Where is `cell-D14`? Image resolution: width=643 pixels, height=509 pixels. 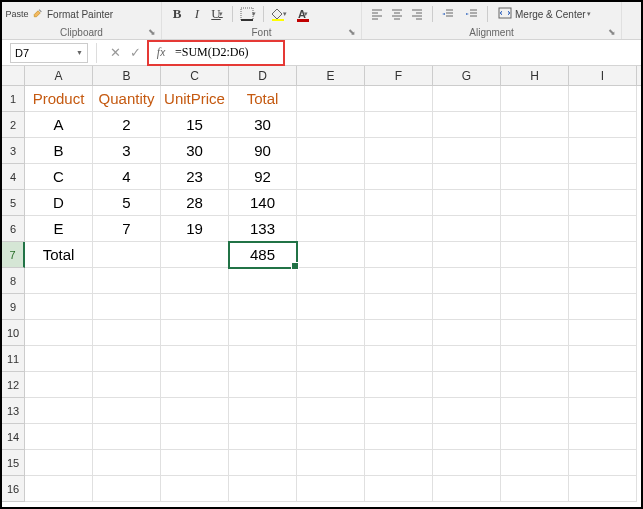 cell-D14 is located at coordinates (263, 437).